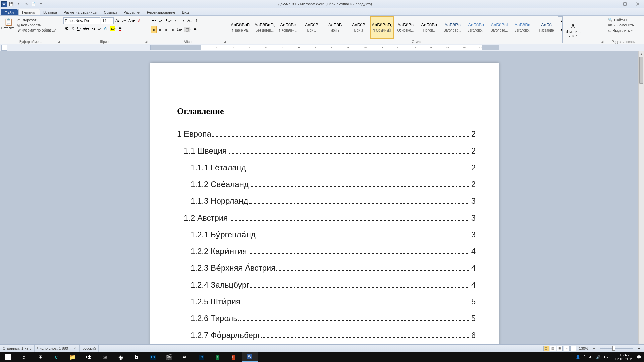  Describe the element at coordinates (166, 29) in the screenshot. I see `align-right-button: ≡` at that location.